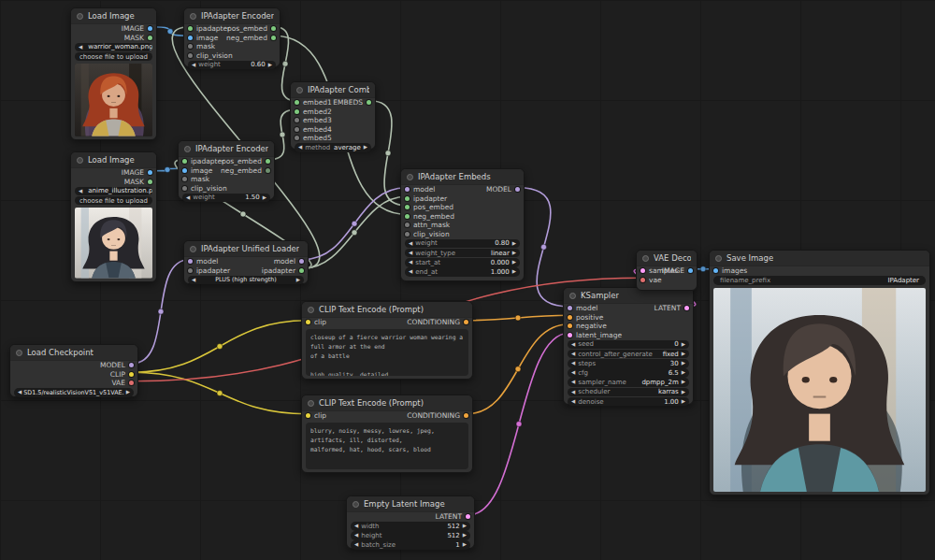 Image resolution: width=935 pixels, height=560 pixels. What do you see at coordinates (226, 150) in the screenshot?
I see `node-header-ipadapter_encoder_2: IPAdapter Encoder` at bounding box center [226, 150].